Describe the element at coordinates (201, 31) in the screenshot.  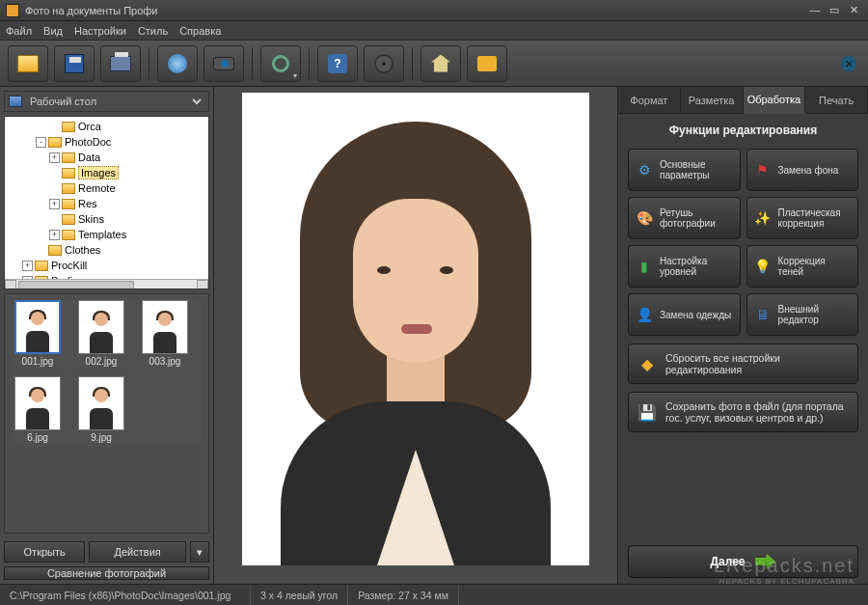
I see `menu-help: Справка` at that location.